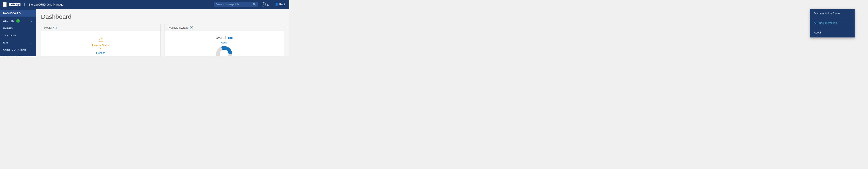 The width and height of the screenshot is (868, 169). Describe the element at coordinates (46, 5) in the screenshot. I see `app-title: StorageGRID Grid Manager` at that location.